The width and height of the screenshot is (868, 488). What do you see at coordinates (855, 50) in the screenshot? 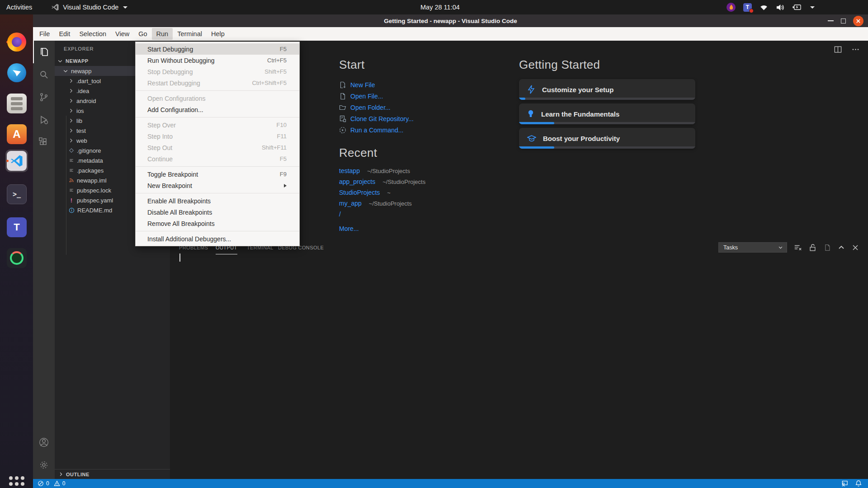
I see `more-actions-icon` at bounding box center [855, 50].